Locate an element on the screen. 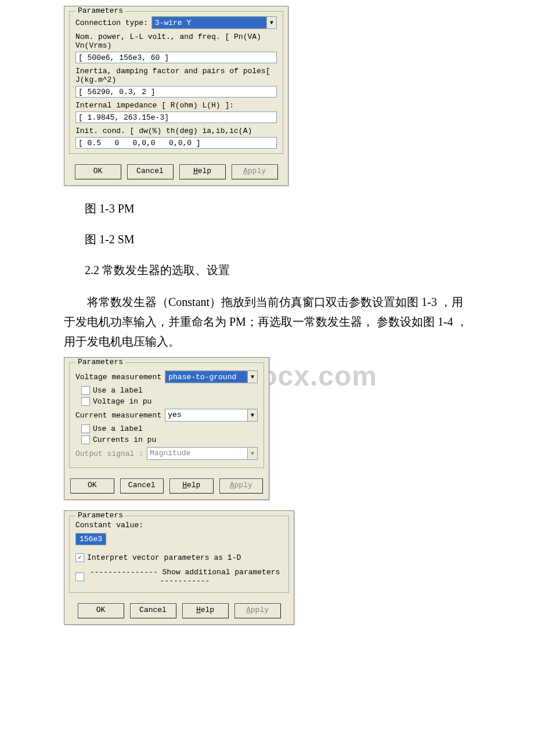 The width and height of the screenshot is (534, 756). impedance-input is located at coordinates (176, 117).